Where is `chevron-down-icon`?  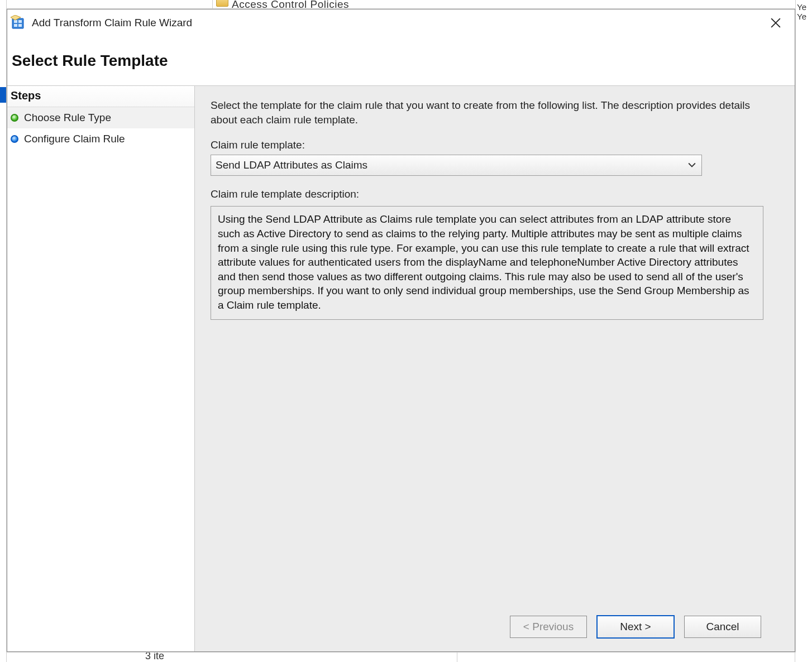
chevron-down-icon is located at coordinates (692, 165).